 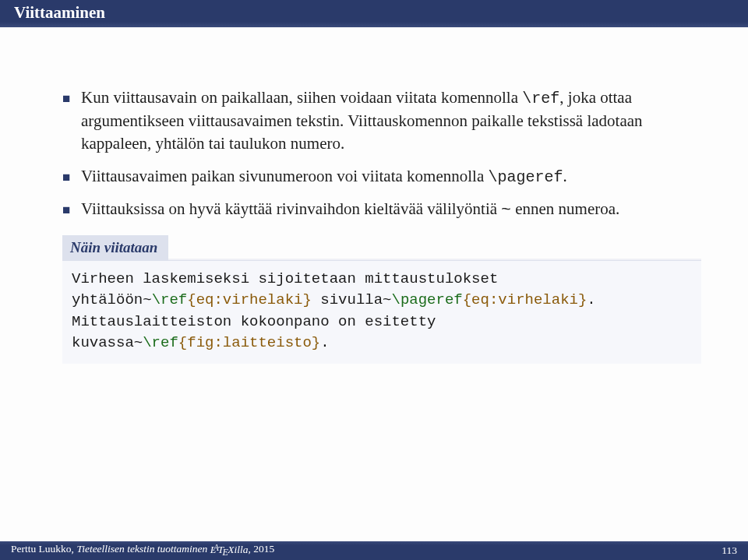 I want to click on footer-left: Perttu Luukko, Tieteellisen tekstin tuot…, so click(x=366, y=550).